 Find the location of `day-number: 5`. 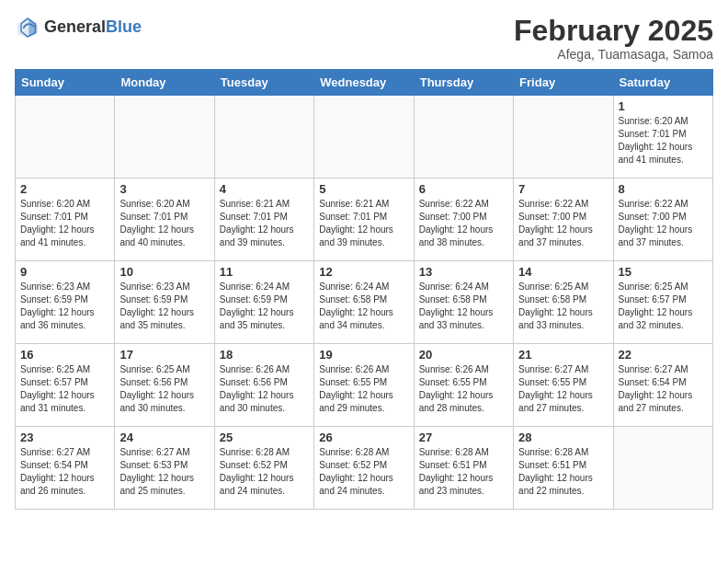

day-number: 5 is located at coordinates (364, 190).